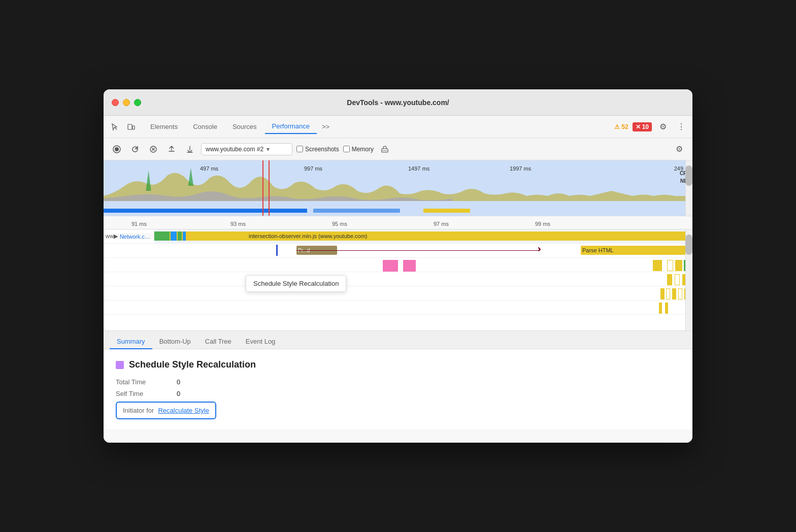 Image resolution: width=796 pixels, height=532 pixels. I want to click on network-row-label: ww▶ Network.com/ (www.youtube.c, so click(129, 237).